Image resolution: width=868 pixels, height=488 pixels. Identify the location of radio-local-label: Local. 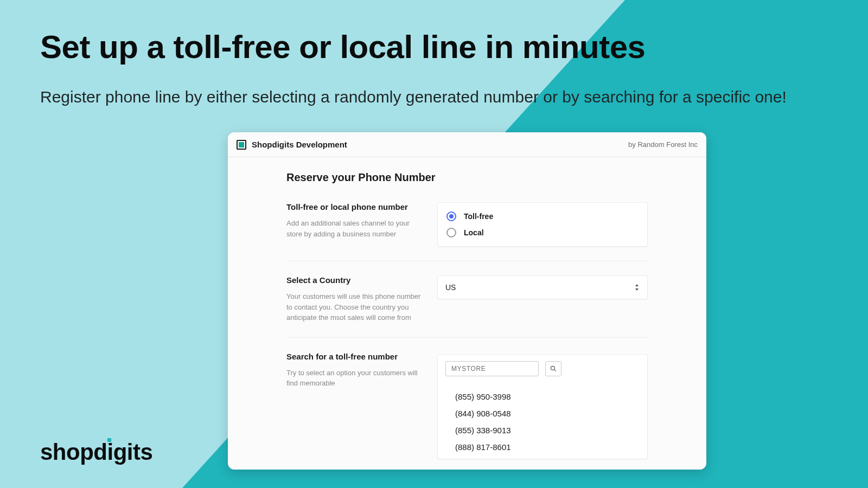
(474, 233).